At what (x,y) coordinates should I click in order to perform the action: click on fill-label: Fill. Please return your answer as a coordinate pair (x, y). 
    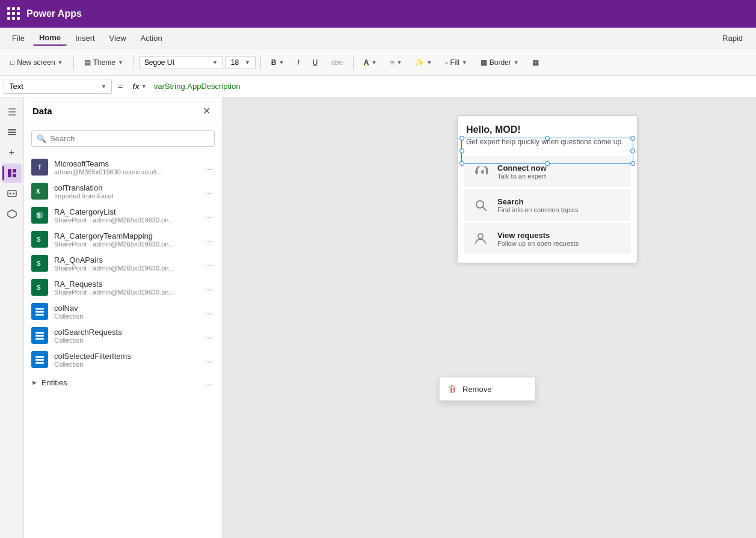
    Looking at the image, I should click on (455, 63).